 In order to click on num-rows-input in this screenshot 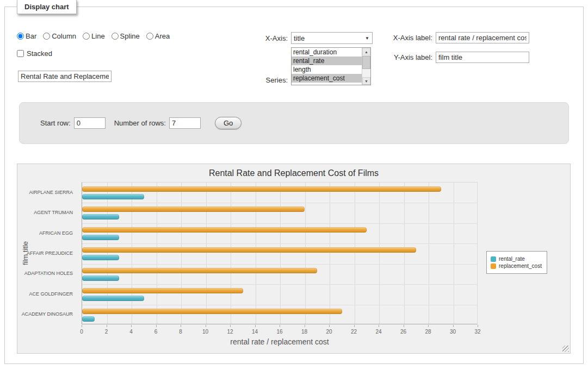, I will do `click(185, 123)`.